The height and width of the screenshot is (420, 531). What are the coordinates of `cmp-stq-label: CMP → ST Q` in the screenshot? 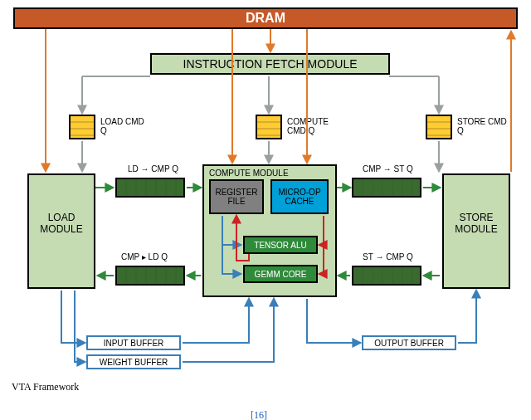 It's located at (388, 169).